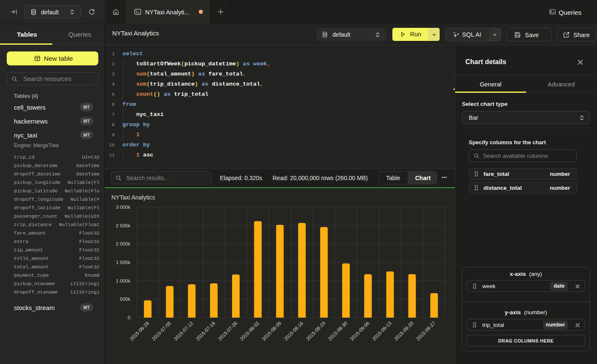 The width and height of the screenshot is (597, 364). What do you see at coordinates (184, 331) in the screenshot?
I see `svg-text: 2015-07-12` at bounding box center [184, 331].